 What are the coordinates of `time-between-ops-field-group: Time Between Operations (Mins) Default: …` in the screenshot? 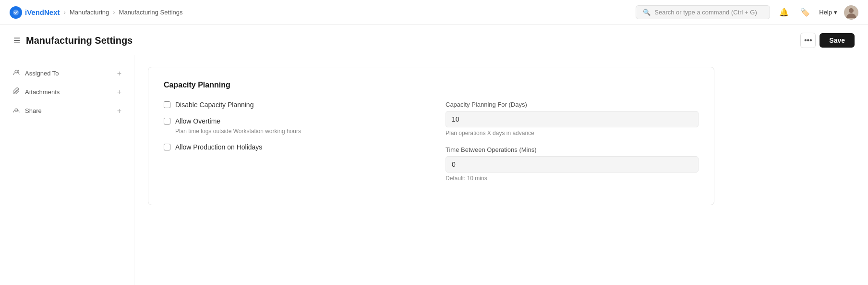 It's located at (572, 164).